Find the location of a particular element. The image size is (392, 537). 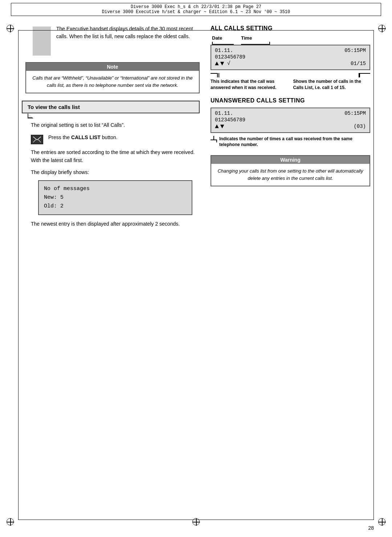

h-line-bottom is located at coordinates (196, 520).